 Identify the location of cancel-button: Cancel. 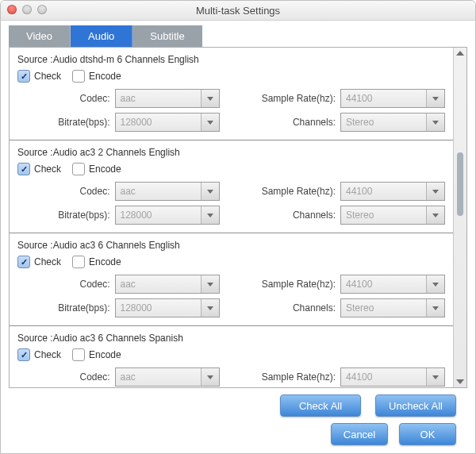
(359, 434).